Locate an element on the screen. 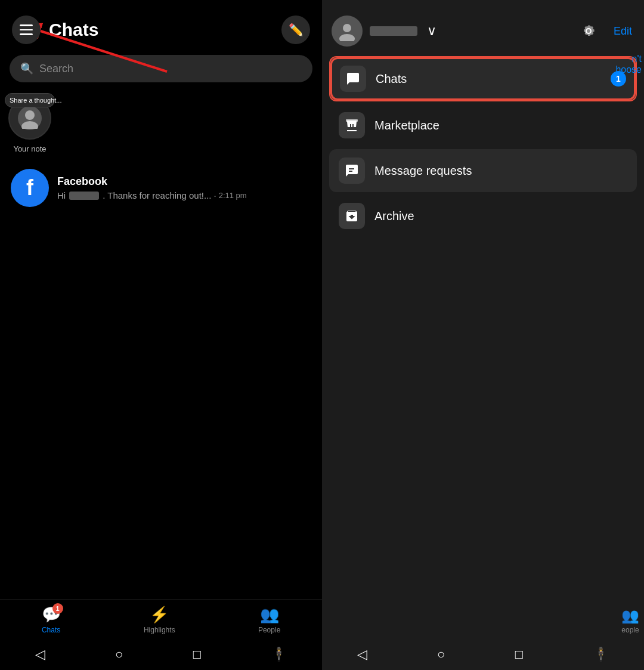  note-avatar: Share a thought... is located at coordinates (30, 118).